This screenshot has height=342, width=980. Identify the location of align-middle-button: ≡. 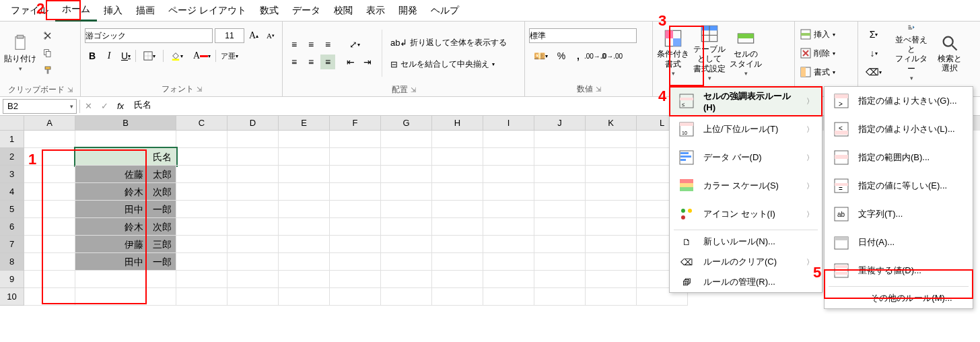
(311, 44).